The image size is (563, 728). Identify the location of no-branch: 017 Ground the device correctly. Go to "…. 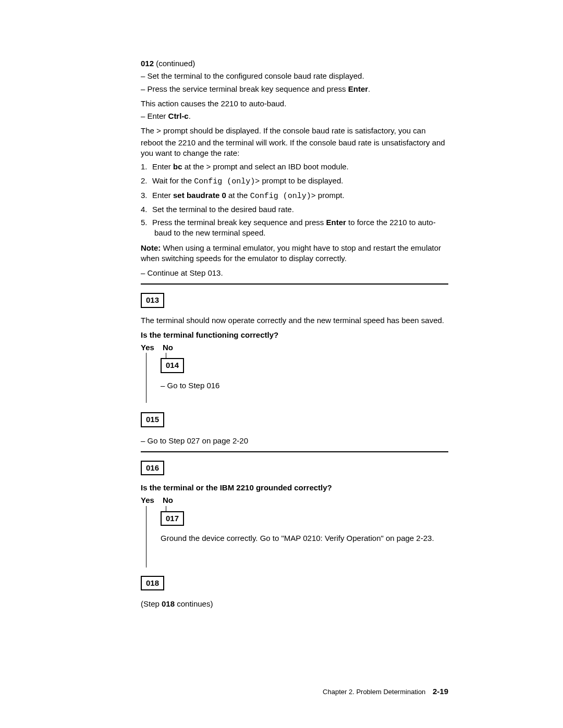
(304, 525).